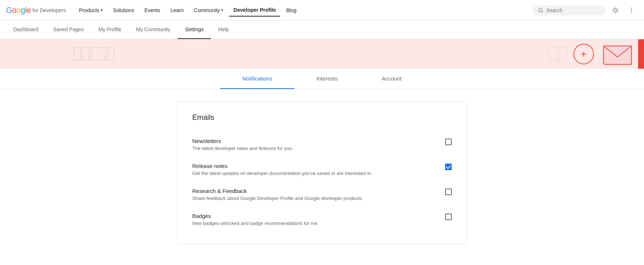  I want to click on hero-right-shapes: +, so click(596, 54).